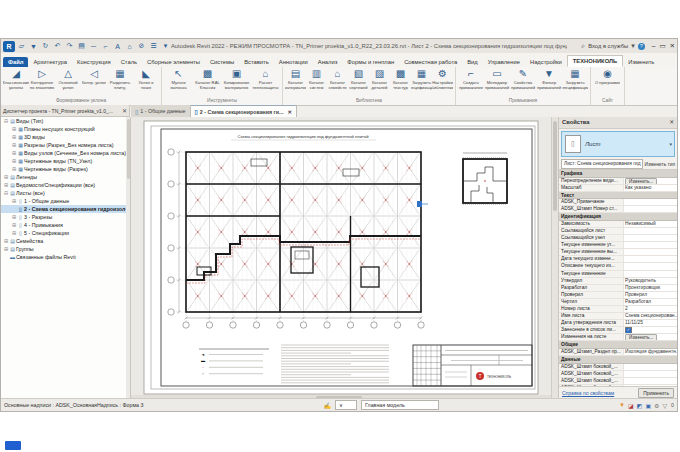 This screenshot has height=452, width=680. Describe the element at coordinates (618, 123) in the screenshot. I see `properties-header: Свойства ✕` at that location.